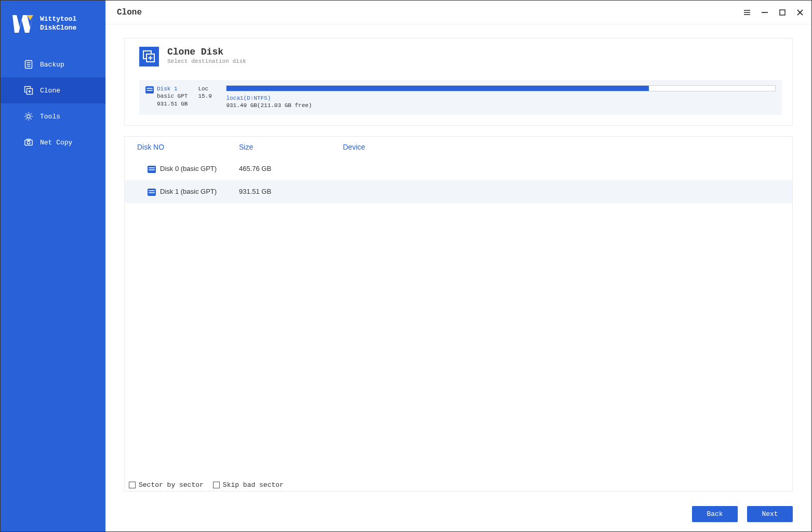 The height and width of the screenshot is (532, 812). What do you see at coordinates (774, 12) in the screenshot?
I see `window-controls` at bounding box center [774, 12].